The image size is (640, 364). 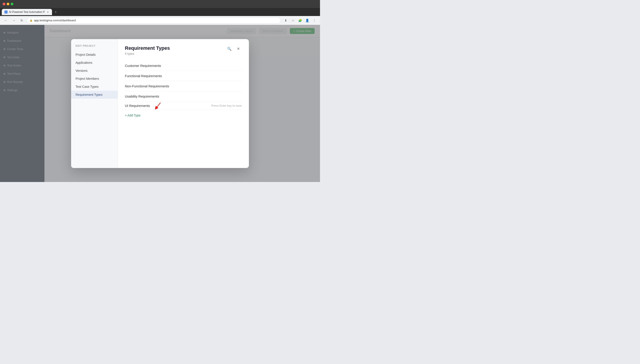 I want to click on type-item-usability-requirements: Usability Requirements, so click(x=184, y=96).